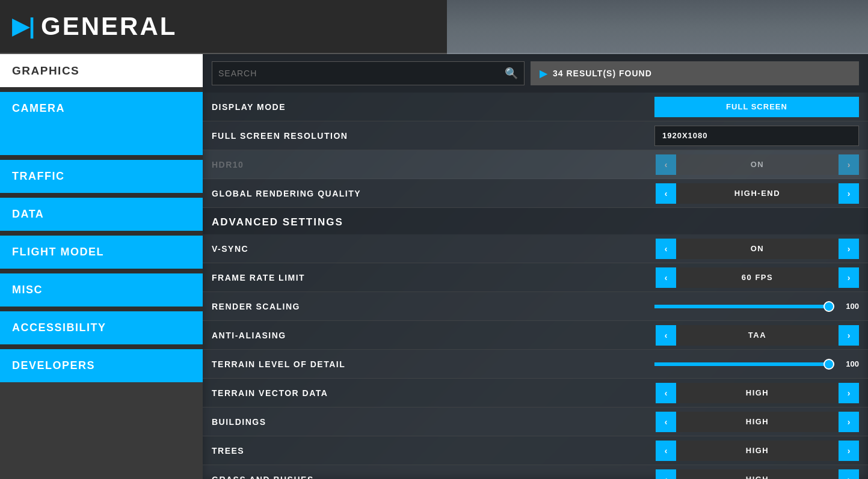 This screenshot has height=479, width=868. What do you see at coordinates (535, 107) in the screenshot?
I see `setting-display-mode: DISPLAY MODE FULL SCREEN` at bounding box center [535, 107].